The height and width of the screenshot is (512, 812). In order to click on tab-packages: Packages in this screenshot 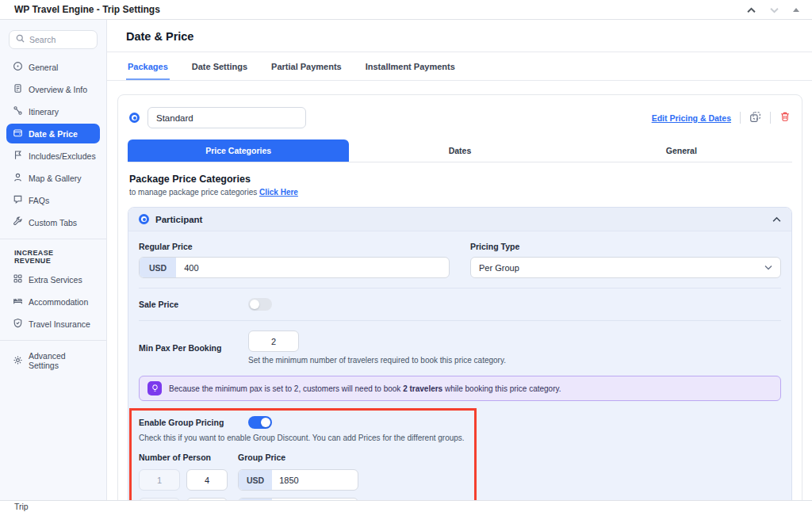, I will do `click(147, 67)`.